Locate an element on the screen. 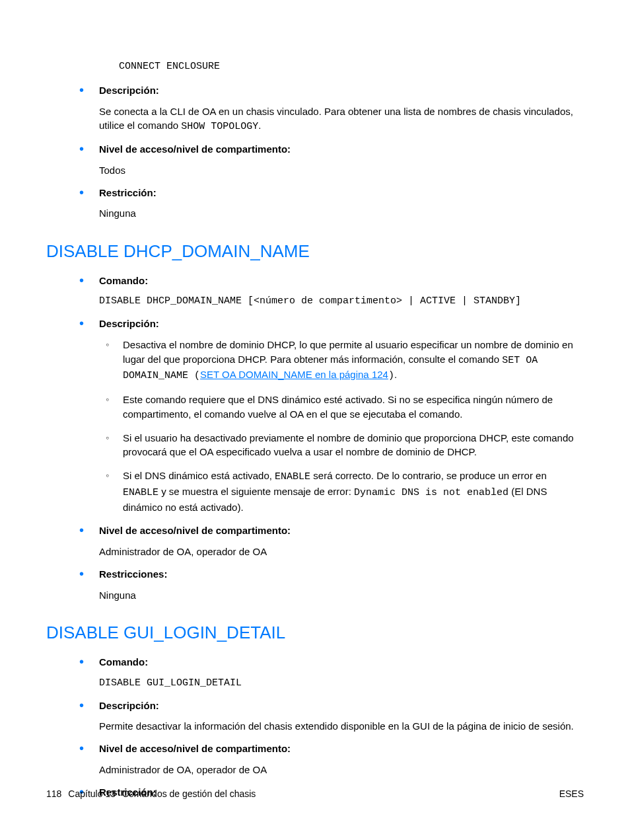 The image size is (630, 840). footer-right: ESES is located at coordinates (572, 794).